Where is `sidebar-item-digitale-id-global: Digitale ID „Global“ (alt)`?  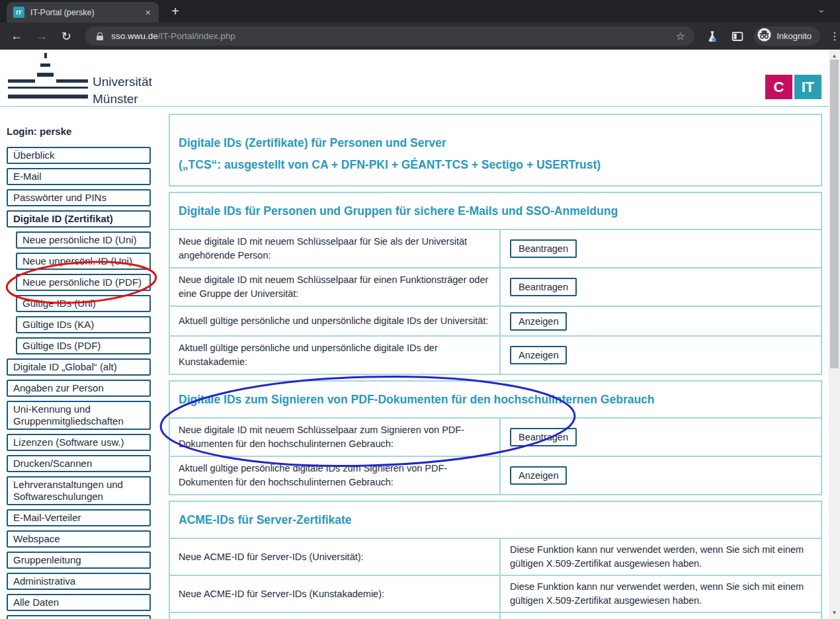
sidebar-item-digitale-id-global: Digitale ID „Global“ (alt) is located at coordinates (79, 367).